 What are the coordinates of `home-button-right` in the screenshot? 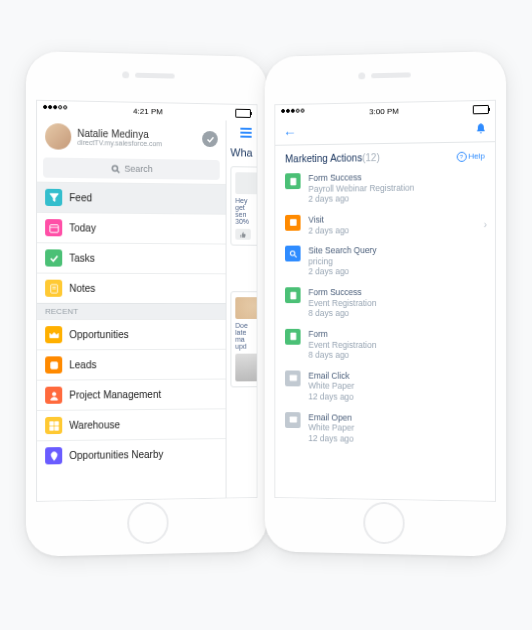 It's located at (384, 524).